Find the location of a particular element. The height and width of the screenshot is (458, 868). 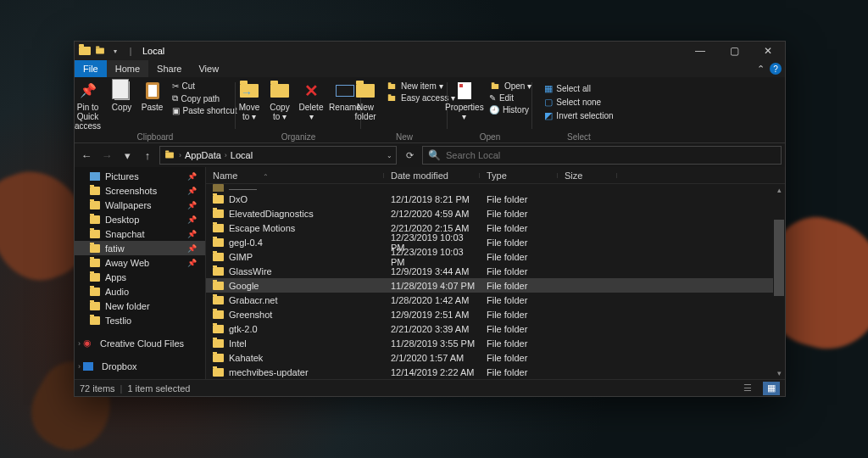

select-all-icon: ▦ is located at coordinates (548, 88).